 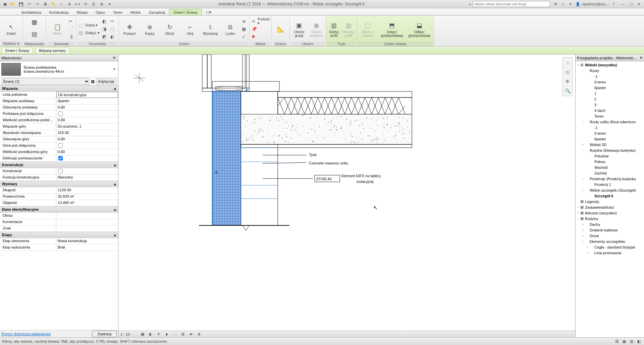 I want to click on align-icon: ↔, so click(x=61, y=4).